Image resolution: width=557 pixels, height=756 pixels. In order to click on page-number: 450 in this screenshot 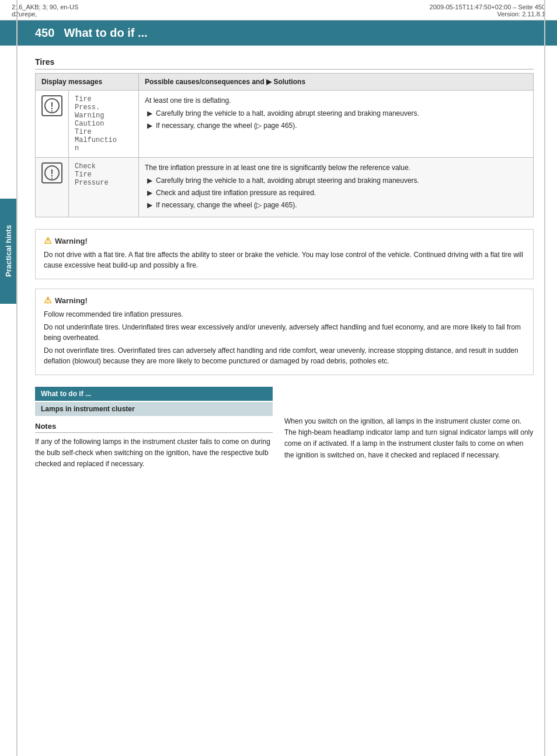, I will do `click(44, 33)`.